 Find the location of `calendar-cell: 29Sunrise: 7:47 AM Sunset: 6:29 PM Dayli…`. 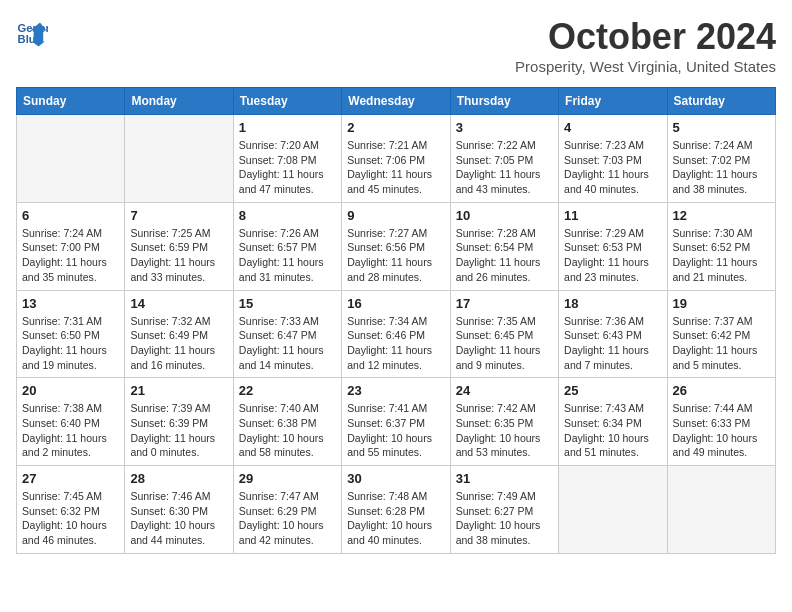

calendar-cell: 29Sunrise: 7:47 AM Sunset: 6:29 PM Dayli… is located at coordinates (287, 510).